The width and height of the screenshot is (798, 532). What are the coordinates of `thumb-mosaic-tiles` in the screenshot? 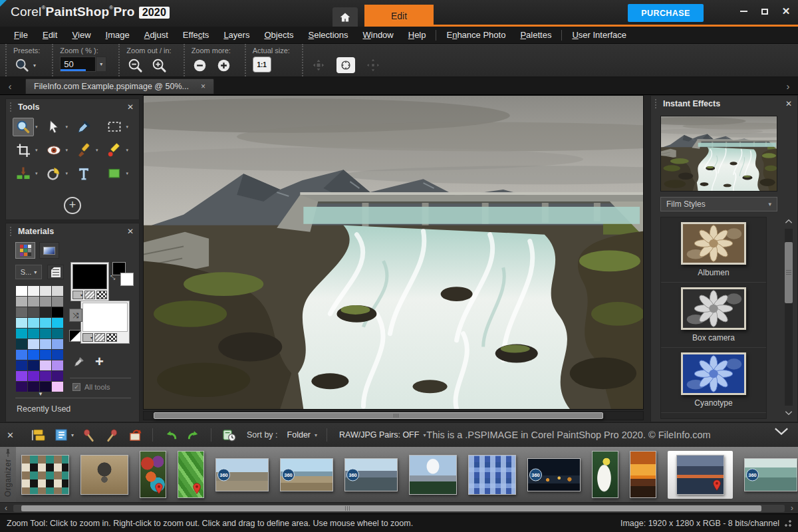 It's located at (45, 475).